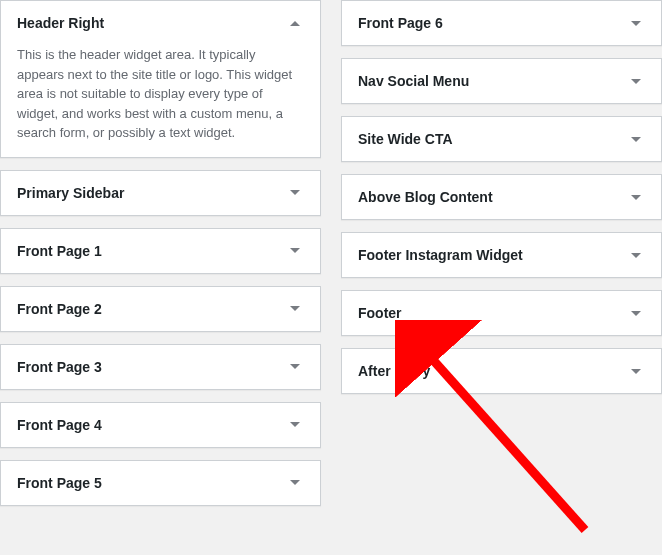  I want to click on widget-area-footer-instagram-widget: Footer Instagram Widget, so click(502, 255).